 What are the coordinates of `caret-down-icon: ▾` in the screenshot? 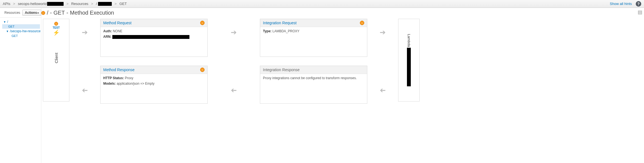 It's located at (38, 13).